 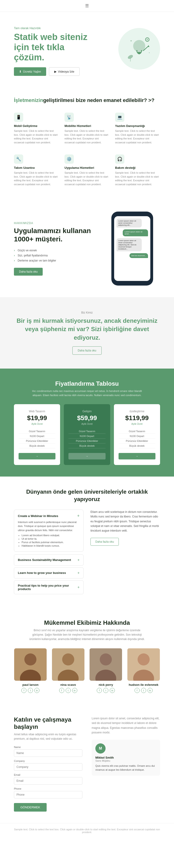 I want to click on hero-title-line1: Statik web siteniz, so click(x=51, y=37).